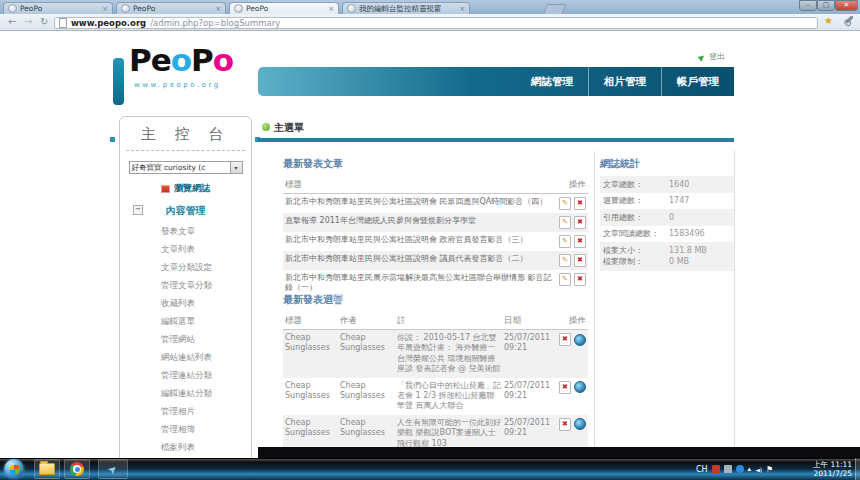  I want to click on address-bar: www.peopo.org/admin.php?op=blogSummary, so click(436, 23).